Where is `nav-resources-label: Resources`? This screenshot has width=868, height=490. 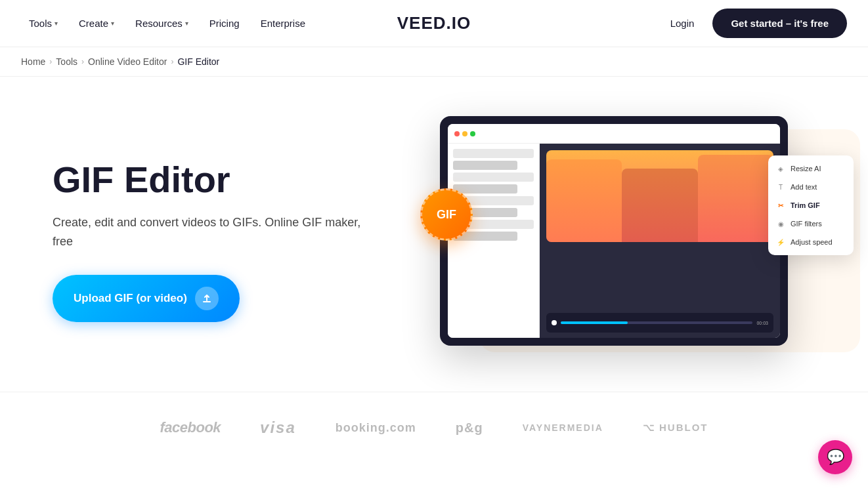
nav-resources-label: Resources is located at coordinates (159, 24).